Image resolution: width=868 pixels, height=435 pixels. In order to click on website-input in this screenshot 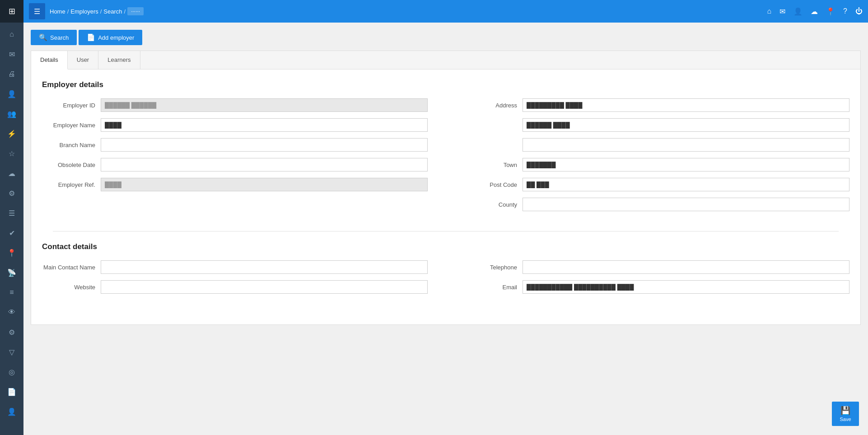, I will do `click(264, 287)`.